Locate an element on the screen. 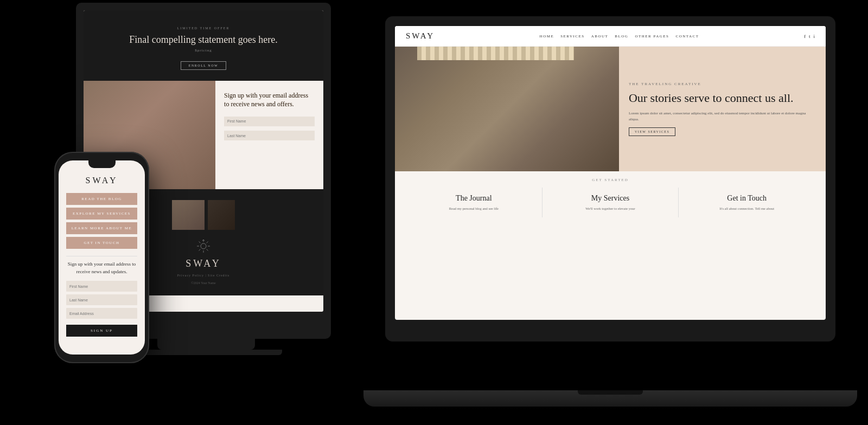 This screenshot has width=868, height=425. nav-other: OTHER PAGES is located at coordinates (652, 36).